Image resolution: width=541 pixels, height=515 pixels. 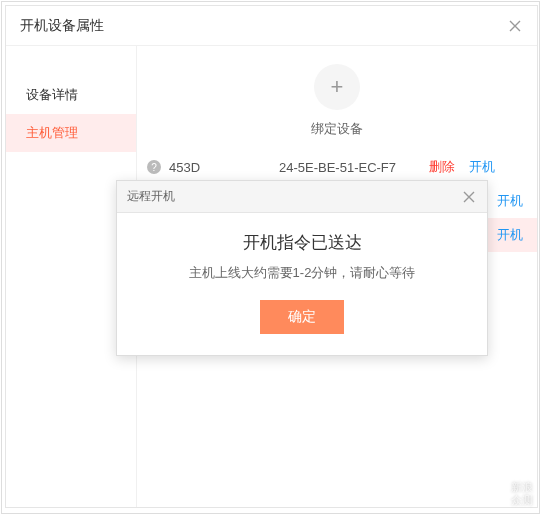 What do you see at coordinates (302, 273) in the screenshot?
I see `modal-subtext: 主机上线大约需要1-2分钟，请耐心等待` at bounding box center [302, 273].